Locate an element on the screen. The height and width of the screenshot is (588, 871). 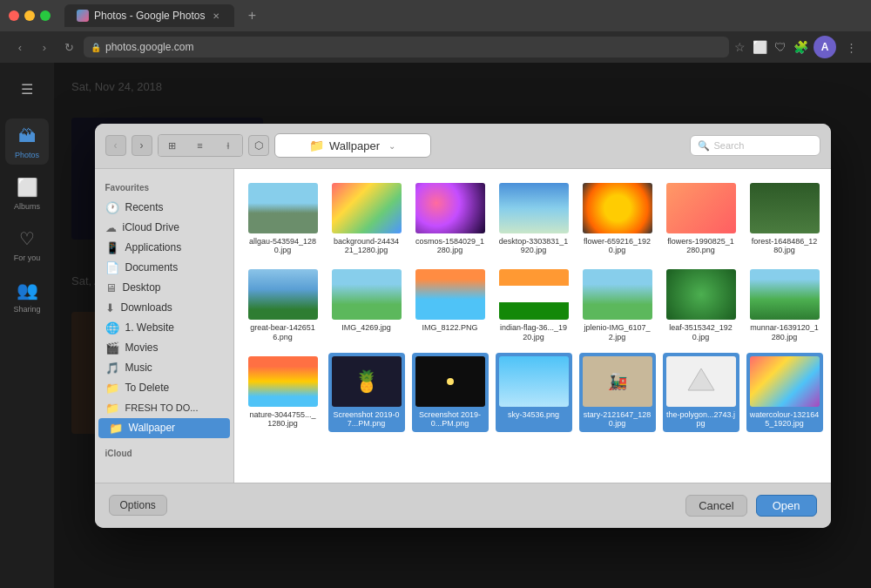
file-item-indian-flag: indian-flag-36..._1920.jpg is located at coordinates (534, 306).